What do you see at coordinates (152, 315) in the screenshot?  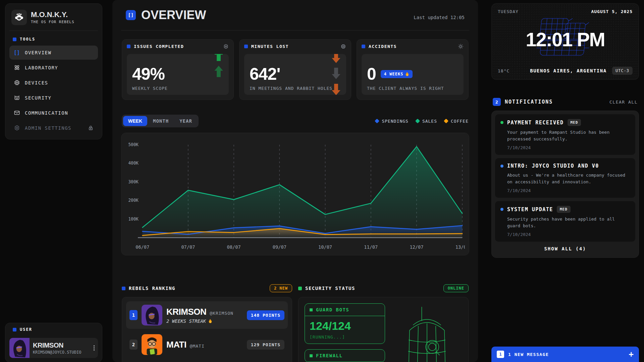 I see `avatar` at bounding box center [152, 315].